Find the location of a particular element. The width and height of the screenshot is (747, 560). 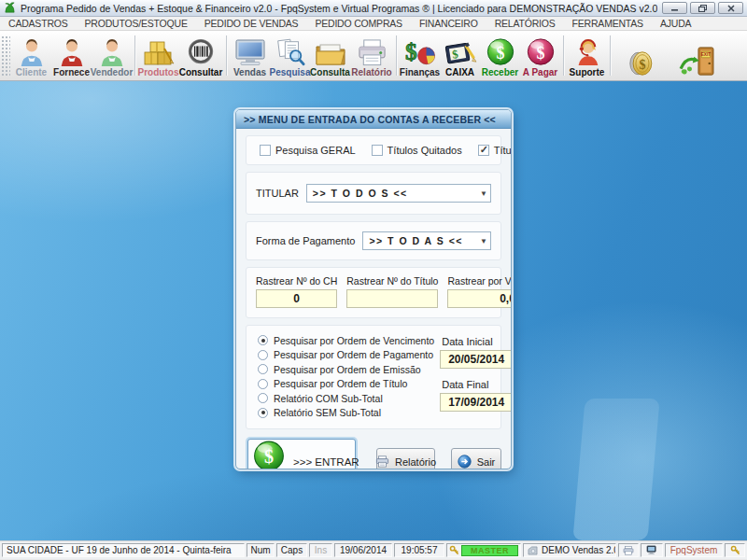

status-user-level: MASTER is located at coordinates (484, 551).